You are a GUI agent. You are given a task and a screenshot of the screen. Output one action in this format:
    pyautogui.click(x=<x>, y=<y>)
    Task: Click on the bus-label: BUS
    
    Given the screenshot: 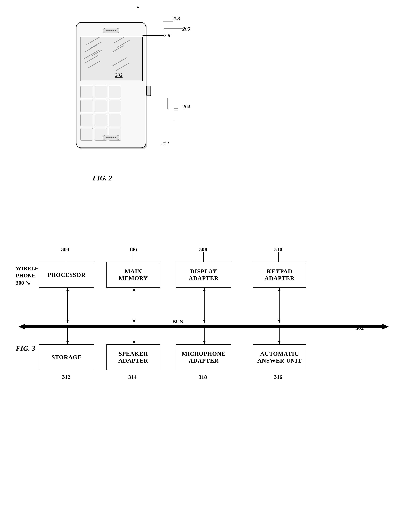 What is the action you would take?
    pyautogui.click(x=177, y=321)
    